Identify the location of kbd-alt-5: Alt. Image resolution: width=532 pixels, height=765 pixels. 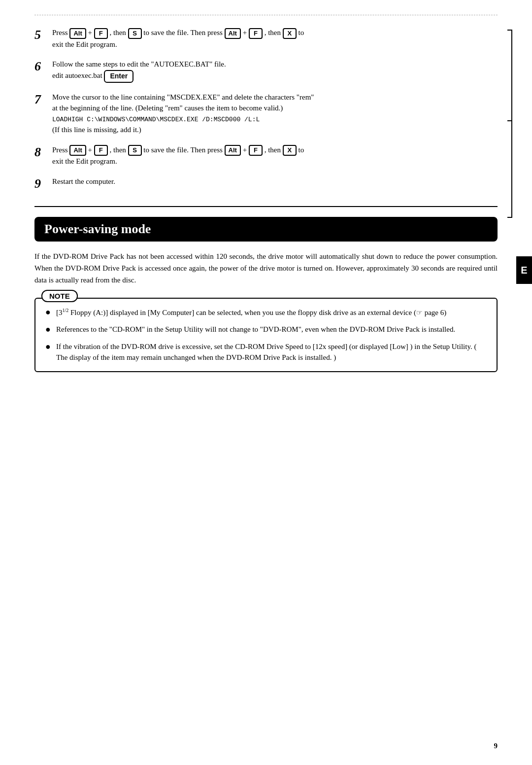
(78, 34).